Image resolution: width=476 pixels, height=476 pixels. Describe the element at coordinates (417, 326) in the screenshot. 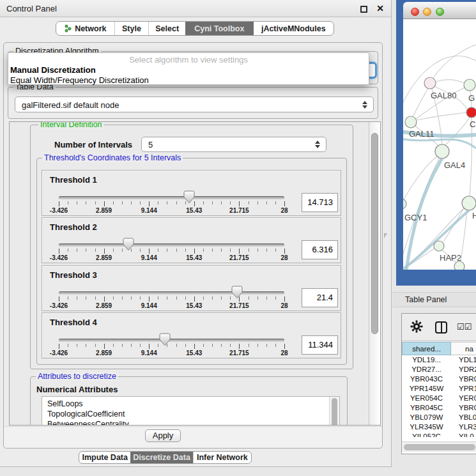

I see `gear-icon` at that location.